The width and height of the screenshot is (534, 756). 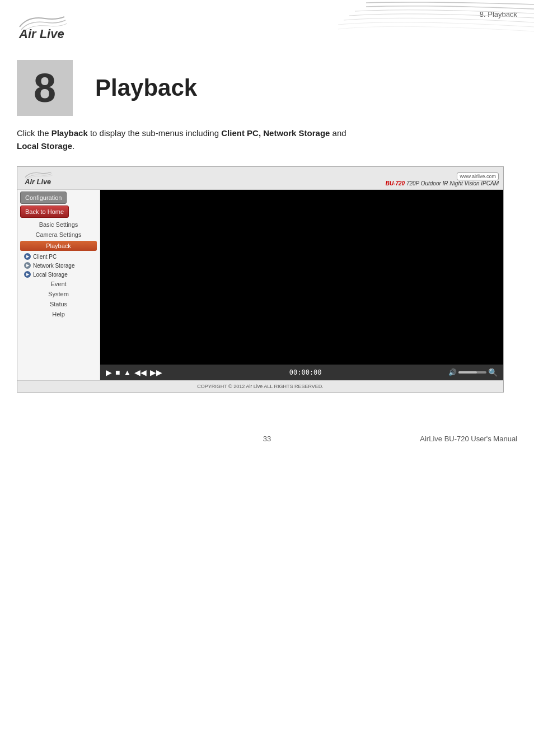 What do you see at coordinates (58, 304) in the screenshot?
I see `sidebar-item-status: Status` at bounding box center [58, 304].